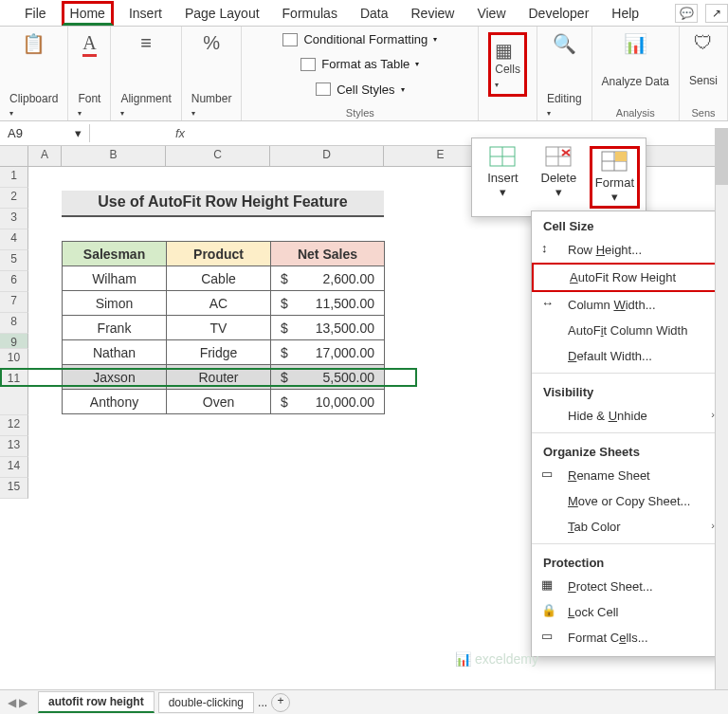  What do you see at coordinates (327, 156) in the screenshot?
I see `col-header-d: D` at bounding box center [327, 156].